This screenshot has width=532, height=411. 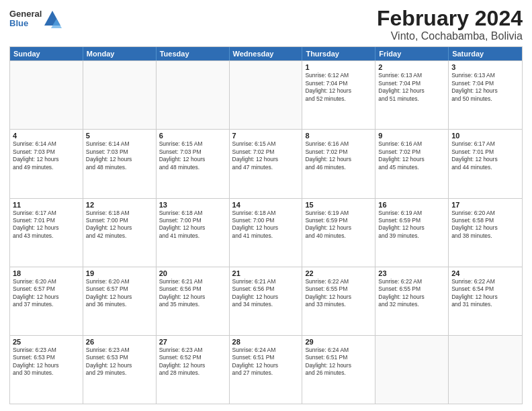 I want to click on calendar-cell-10: 10Sunrise: 6:17 AM Sunset: 7:01 PM Dayli…, so click(x=485, y=164).